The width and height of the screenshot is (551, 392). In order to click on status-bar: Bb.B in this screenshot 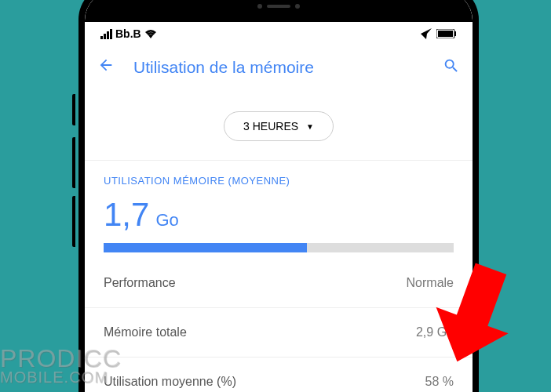, I will do `click(279, 34)`.